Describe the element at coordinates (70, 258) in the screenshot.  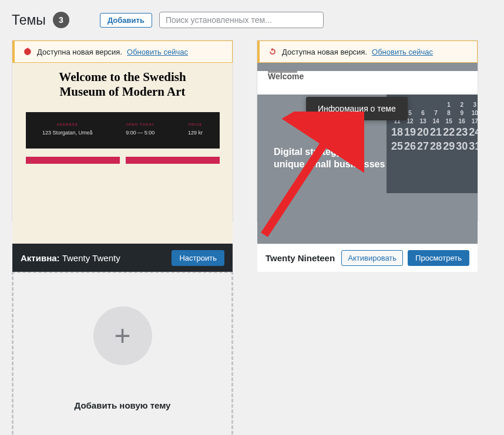
I see `theme-name: Активна: Twenty Twenty` at that location.